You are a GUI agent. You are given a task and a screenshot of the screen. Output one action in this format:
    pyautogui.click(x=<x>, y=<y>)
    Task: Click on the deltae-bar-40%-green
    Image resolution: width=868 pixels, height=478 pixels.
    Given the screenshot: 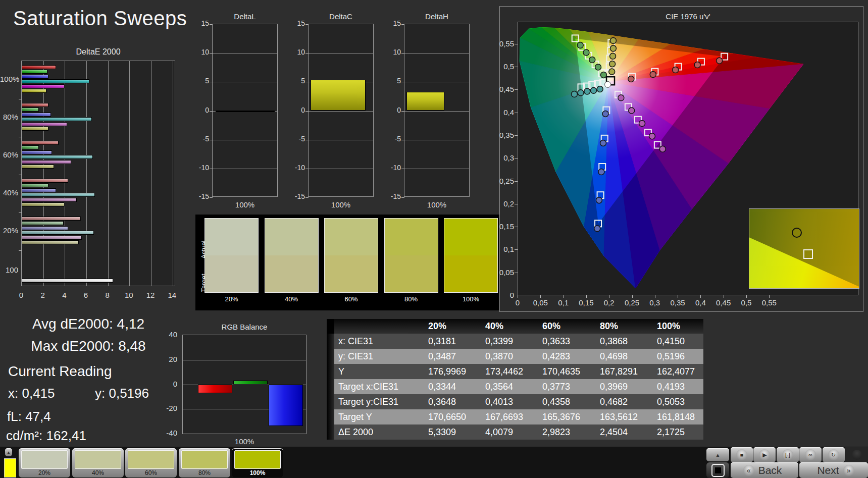 What is the action you would take?
    pyautogui.click(x=35, y=185)
    